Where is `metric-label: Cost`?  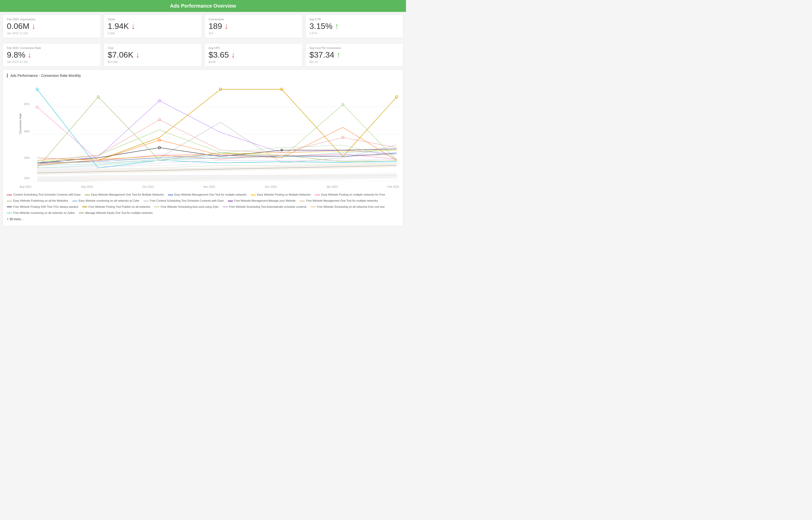
metric-label: Cost is located at coordinates (153, 48).